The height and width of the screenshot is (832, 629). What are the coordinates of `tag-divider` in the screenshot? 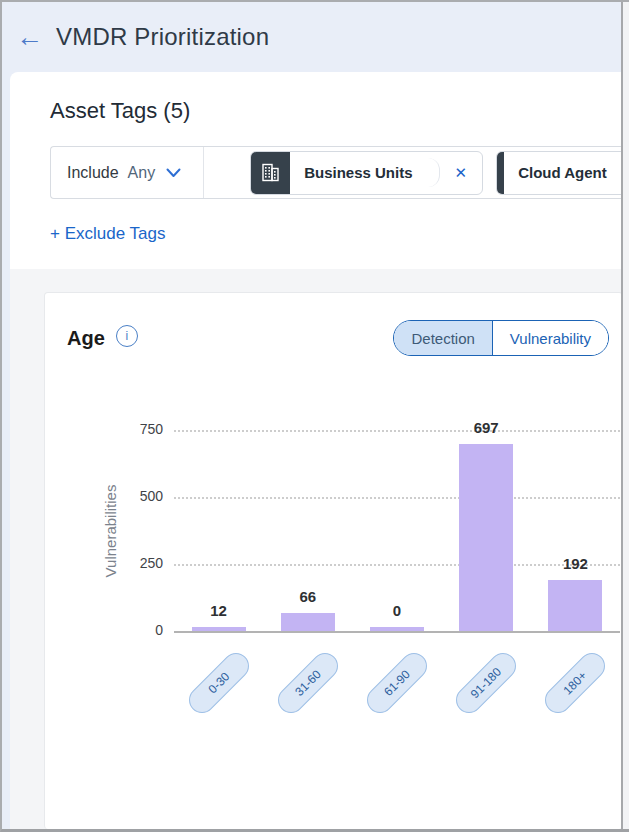 It's located at (434, 172).